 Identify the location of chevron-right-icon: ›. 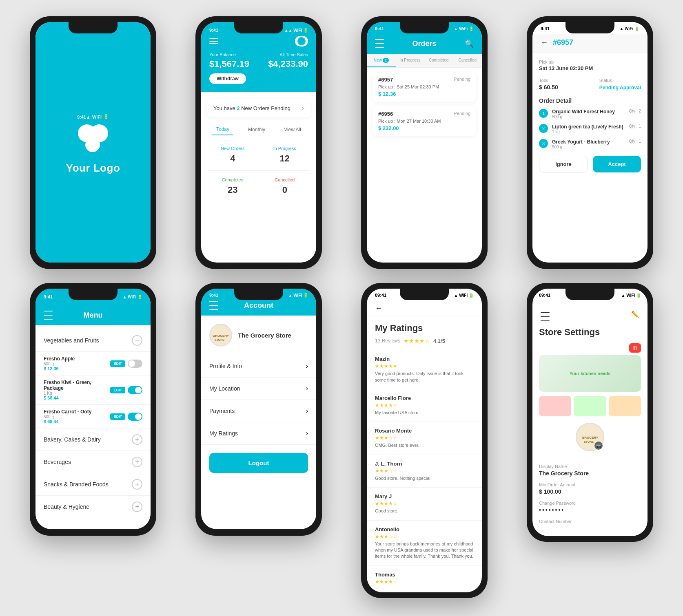
(303, 108).